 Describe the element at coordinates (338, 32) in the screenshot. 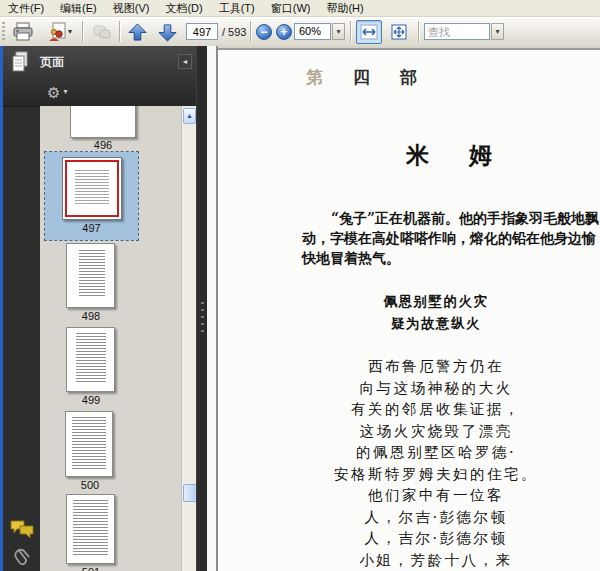

I see `zoom-dropdown-button: ▾` at that location.